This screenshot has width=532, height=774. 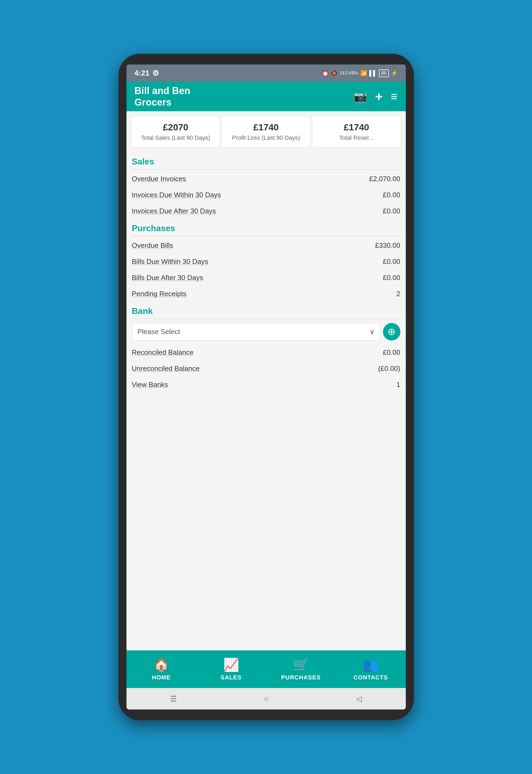 I want to click on sales-icon: 📈, so click(x=231, y=665).